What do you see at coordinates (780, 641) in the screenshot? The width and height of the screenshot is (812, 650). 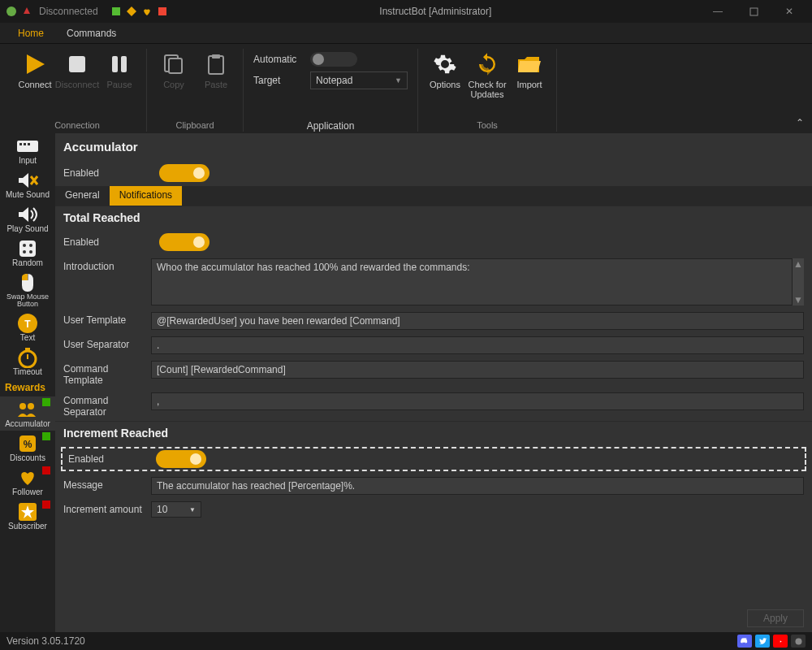 I see `youtube-icon` at bounding box center [780, 641].